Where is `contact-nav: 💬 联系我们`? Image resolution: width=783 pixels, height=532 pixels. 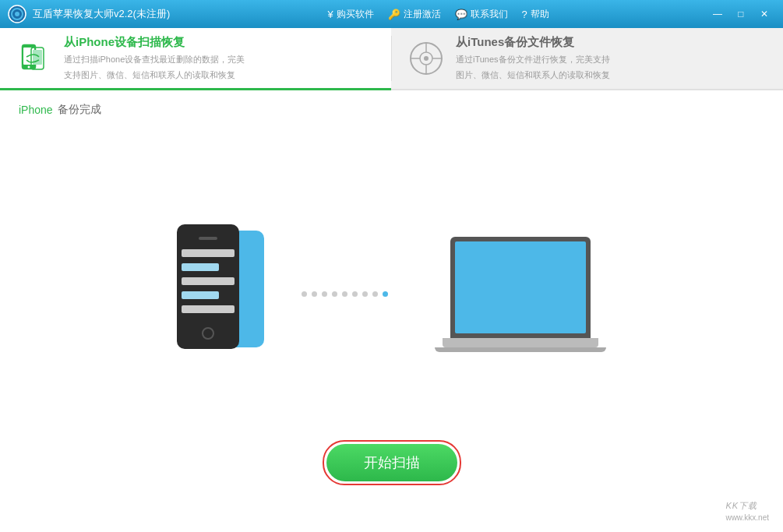 contact-nav: 💬 联系我们 is located at coordinates (481, 14).